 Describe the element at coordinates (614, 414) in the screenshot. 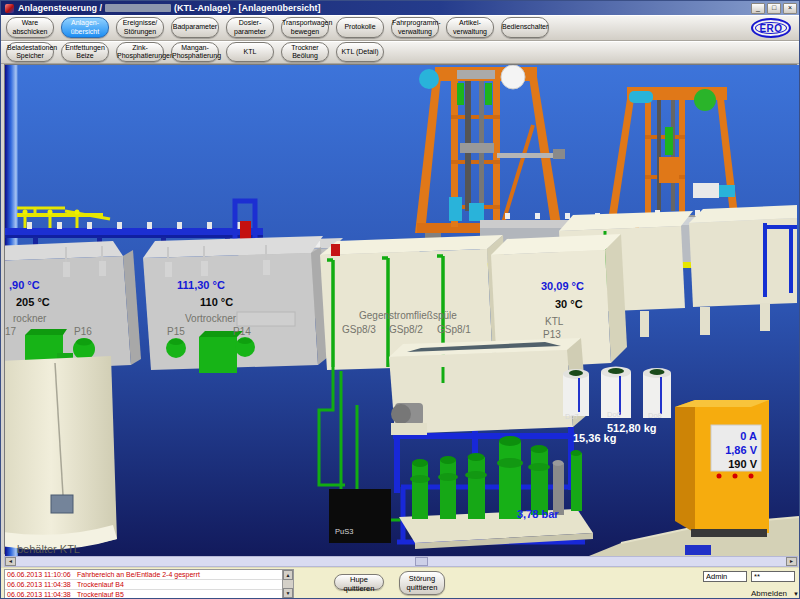

I see `drum2-label: Do6` at that location.